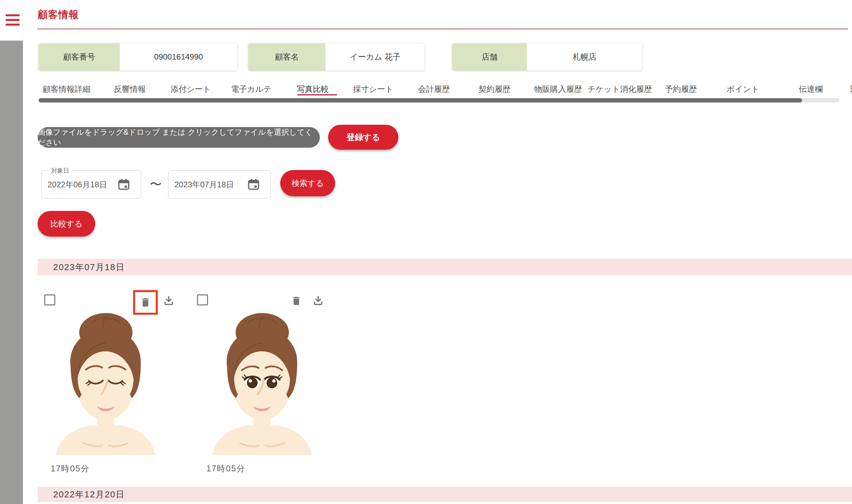 The image size is (852, 504). Describe the element at coordinates (375, 57) in the screenshot. I see `customer-name-value: イーカム 花子` at that location.